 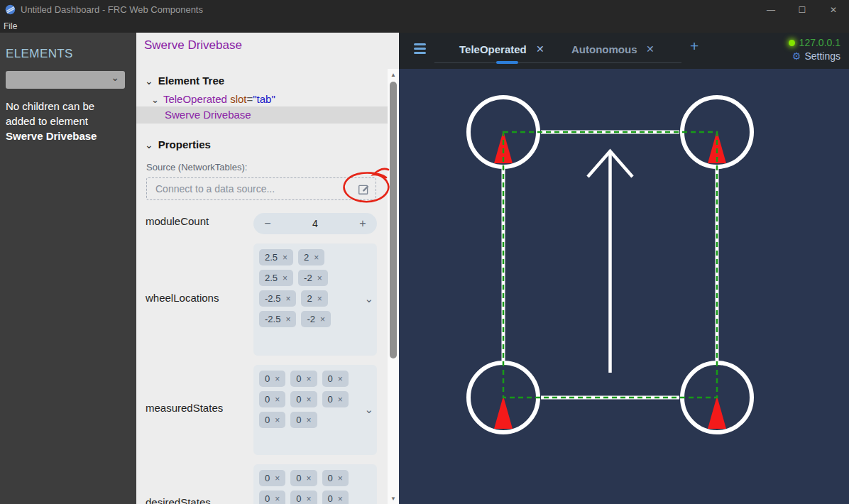 I want to click on wheellocations-chips: ⌄ 2.5×2×2.5×-2×-2.5×2×-2.5×-2×, so click(x=315, y=300).